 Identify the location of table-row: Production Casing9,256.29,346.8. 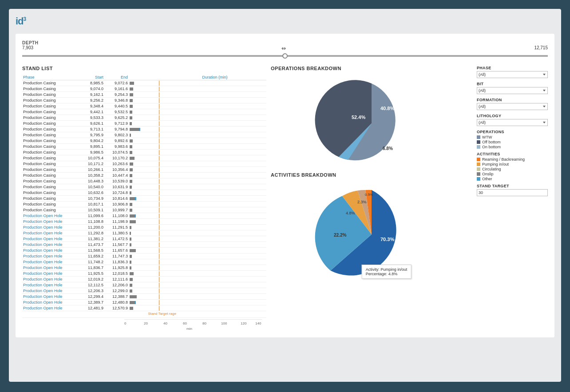
(144, 100).